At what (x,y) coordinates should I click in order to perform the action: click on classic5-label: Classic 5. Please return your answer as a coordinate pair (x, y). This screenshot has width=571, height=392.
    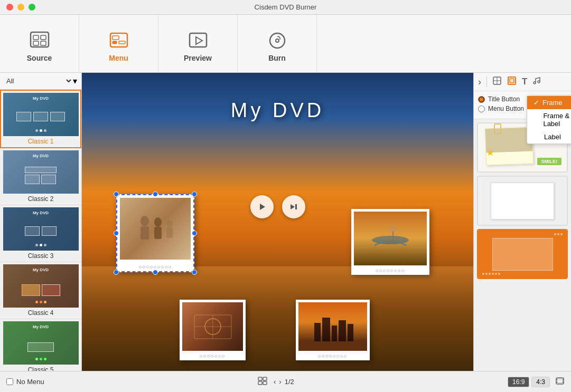
    Looking at the image, I should click on (41, 368).